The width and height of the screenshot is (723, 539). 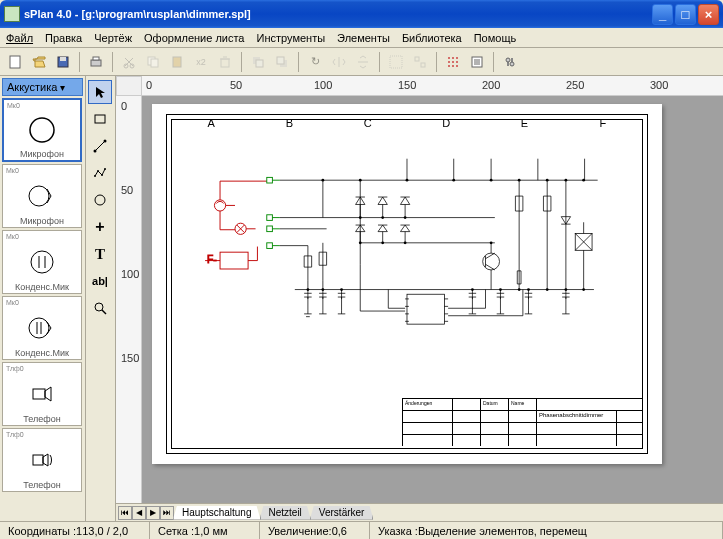 I want to click on settings-button, so click(x=510, y=62).